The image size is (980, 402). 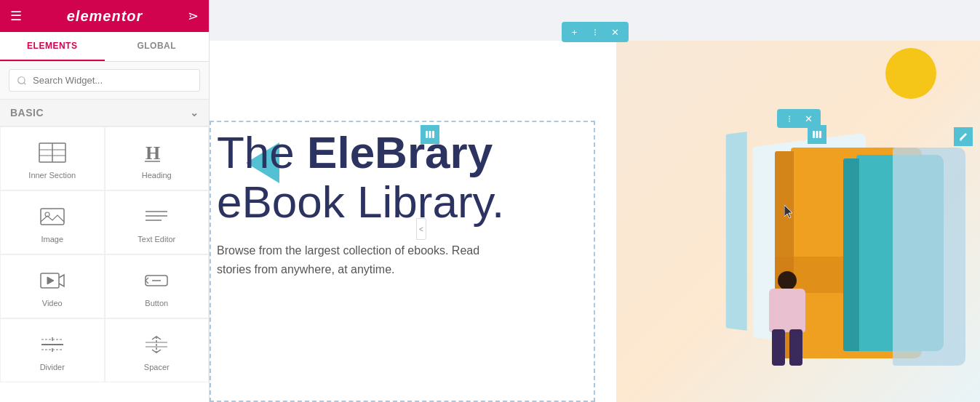 What do you see at coordinates (362, 260) in the screenshot?
I see `sub-text: Browse from the largest collection of eb…` at bounding box center [362, 260].